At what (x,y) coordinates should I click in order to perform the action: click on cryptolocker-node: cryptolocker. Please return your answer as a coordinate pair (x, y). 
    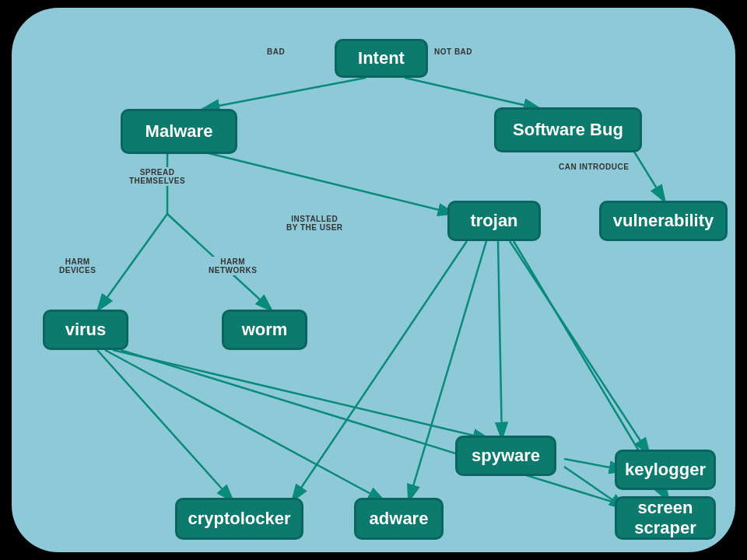
    Looking at the image, I should click on (240, 519).